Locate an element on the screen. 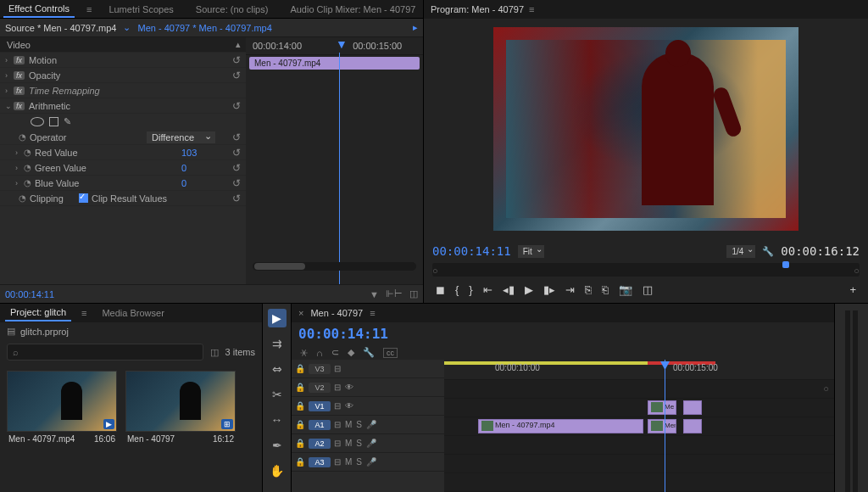 The image size is (868, 492). panel-menu-icon: ≡ is located at coordinates (531, 9).